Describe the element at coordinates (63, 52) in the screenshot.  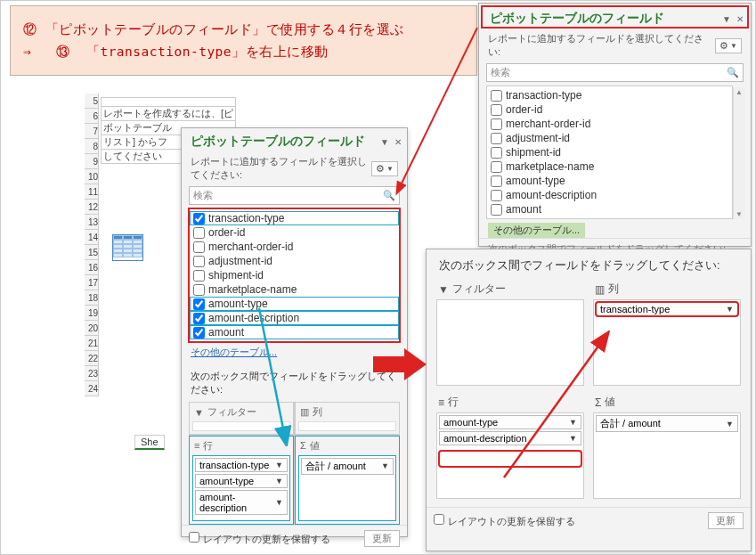
I see `step-num-13: ⑬` at that location.